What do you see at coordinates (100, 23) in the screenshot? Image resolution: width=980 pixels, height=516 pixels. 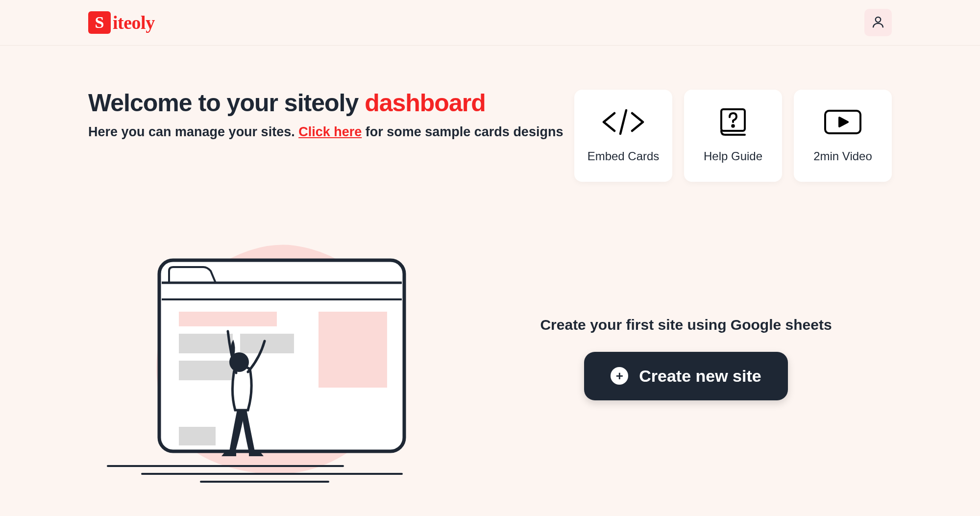 I see `logo-letter: S` at bounding box center [100, 23].